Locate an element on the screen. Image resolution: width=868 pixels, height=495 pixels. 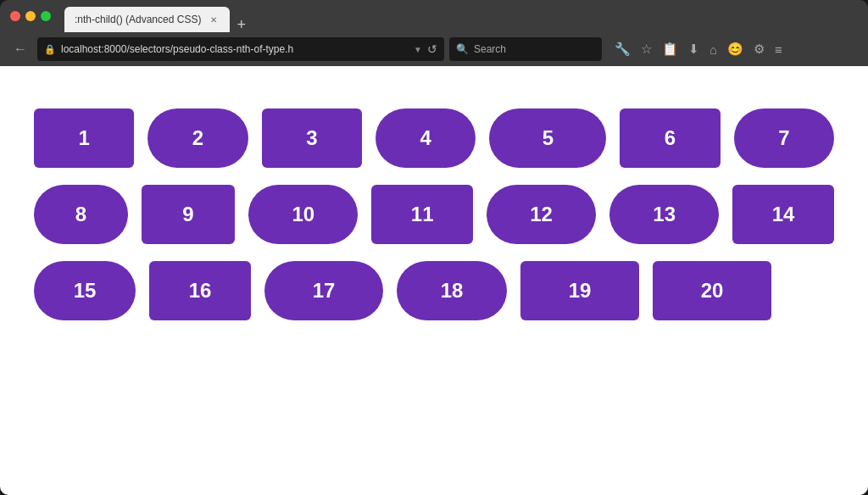
item-12: 12 is located at coordinates (541, 214).